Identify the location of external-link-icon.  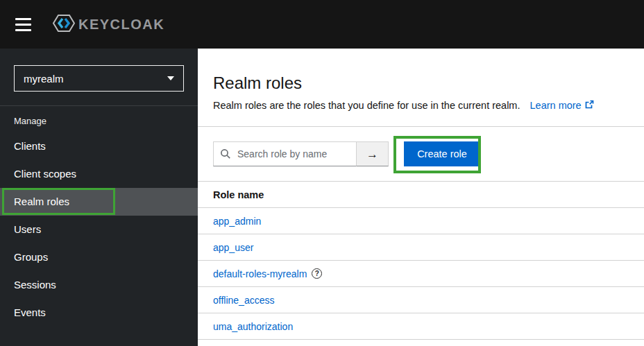
(590, 105).